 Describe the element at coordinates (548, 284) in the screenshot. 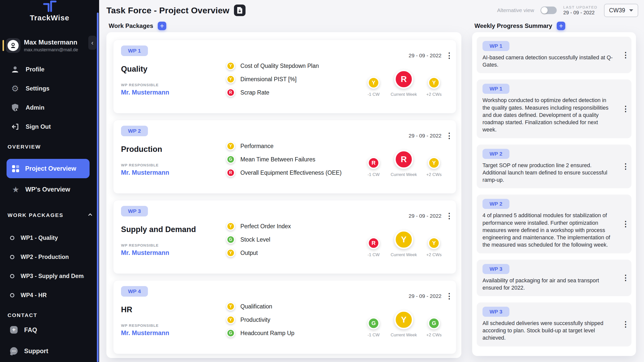

I see `summary-text: Availability of packaging for air and se…` at that location.